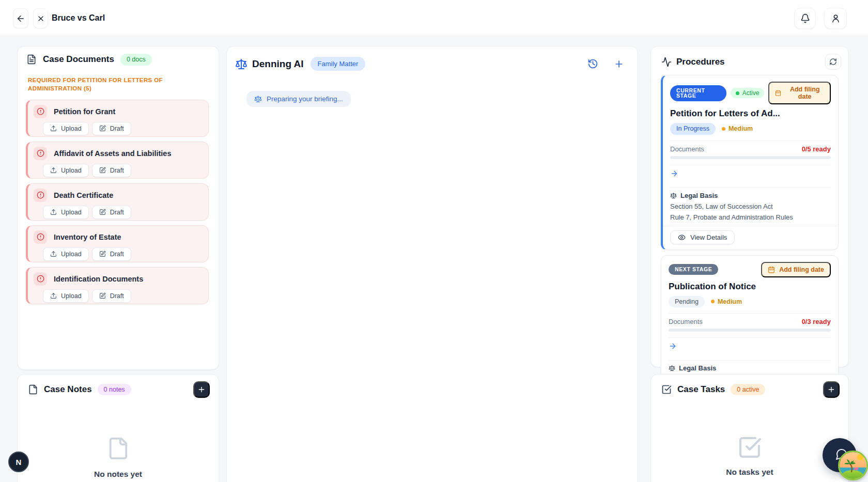 This screenshot has width=868, height=482. What do you see at coordinates (853, 465) in the screenshot?
I see `island-avatar-image` at bounding box center [853, 465].